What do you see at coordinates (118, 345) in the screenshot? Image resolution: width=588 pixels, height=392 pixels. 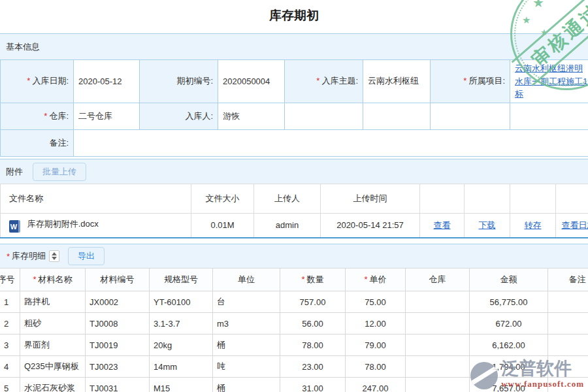 I see `cell-material-code: TJ0019` at bounding box center [118, 345].